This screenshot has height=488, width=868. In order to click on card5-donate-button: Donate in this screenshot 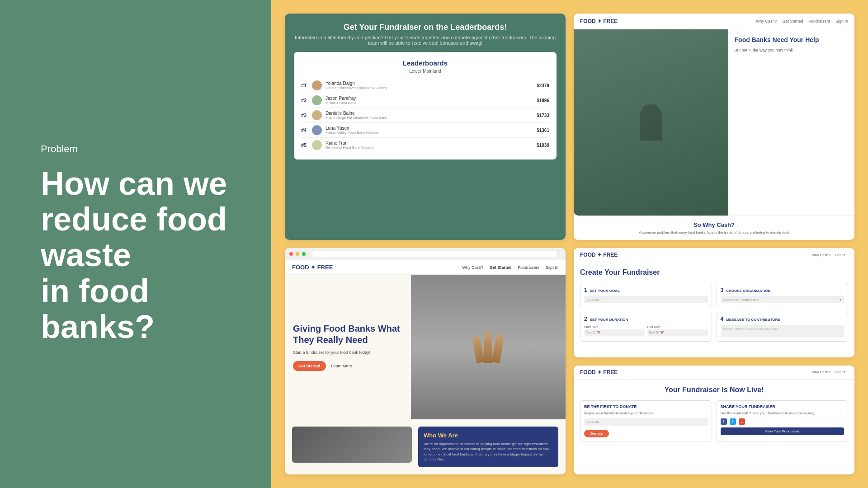, I will do `click(597, 434)`.